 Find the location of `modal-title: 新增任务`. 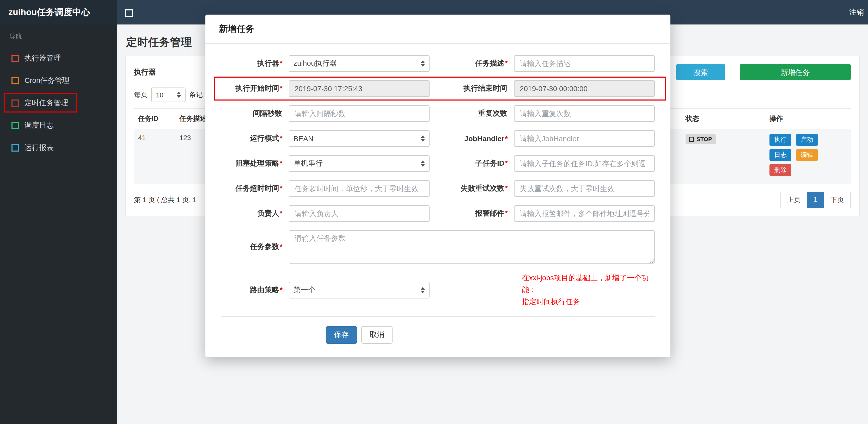

modal-title: 新增任务 is located at coordinates (438, 29).